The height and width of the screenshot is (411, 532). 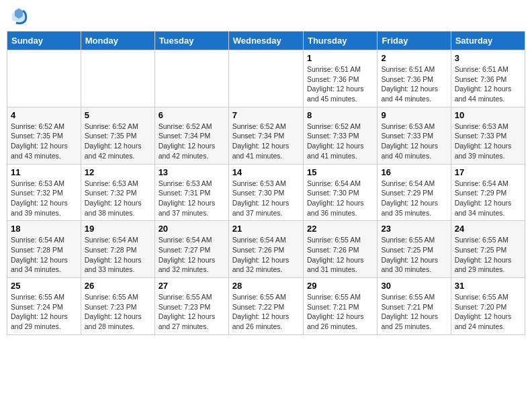 I want to click on day-number: 15, so click(x=340, y=172).